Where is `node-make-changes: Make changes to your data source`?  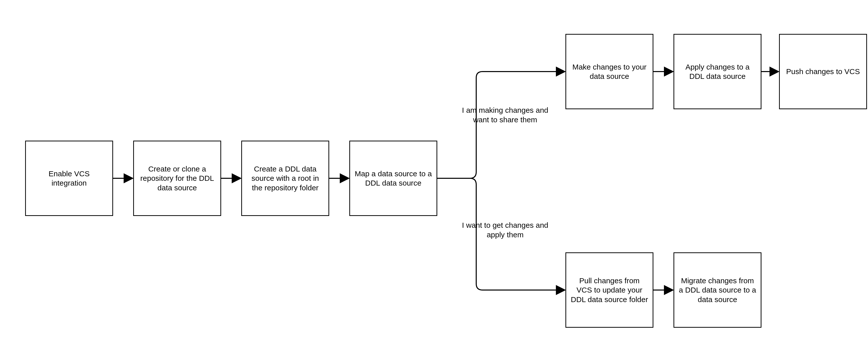 node-make-changes: Make changes to your data source is located at coordinates (609, 71).